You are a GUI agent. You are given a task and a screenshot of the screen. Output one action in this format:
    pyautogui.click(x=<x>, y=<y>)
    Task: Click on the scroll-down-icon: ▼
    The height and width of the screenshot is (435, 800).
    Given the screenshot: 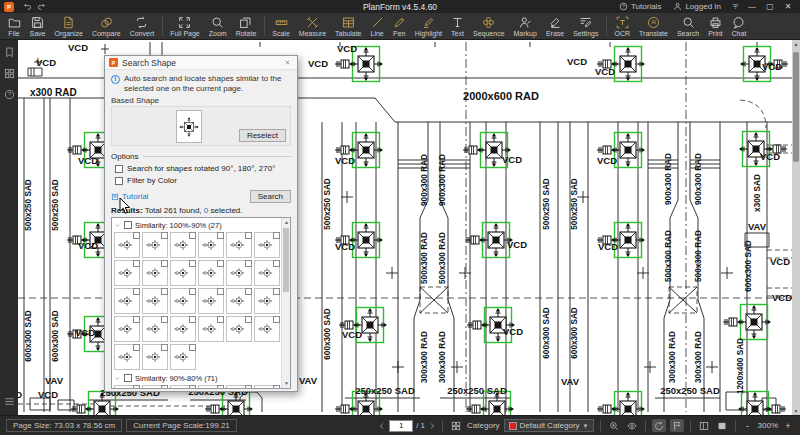 What is the action you would take?
    pyautogui.click(x=796, y=411)
    